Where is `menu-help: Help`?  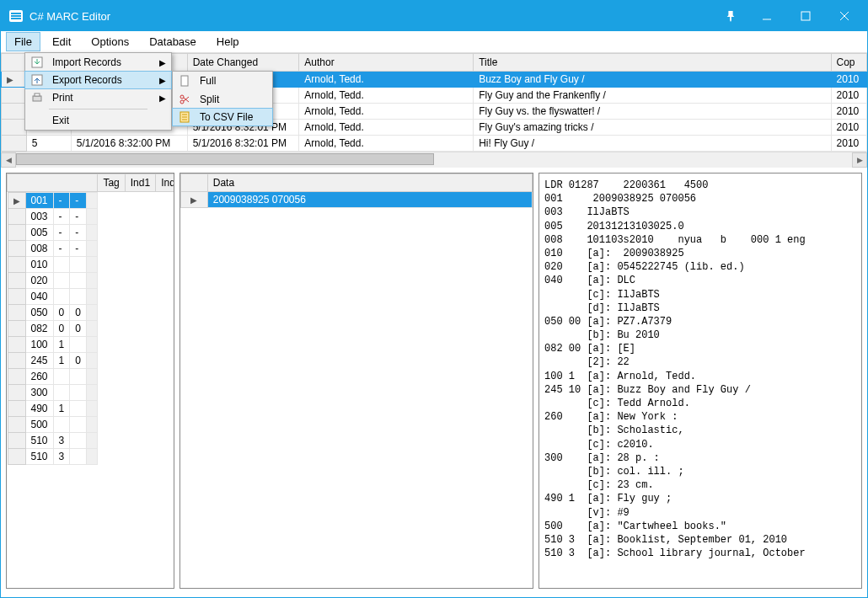
menu-help: Help is located at coordinates (228, 42).